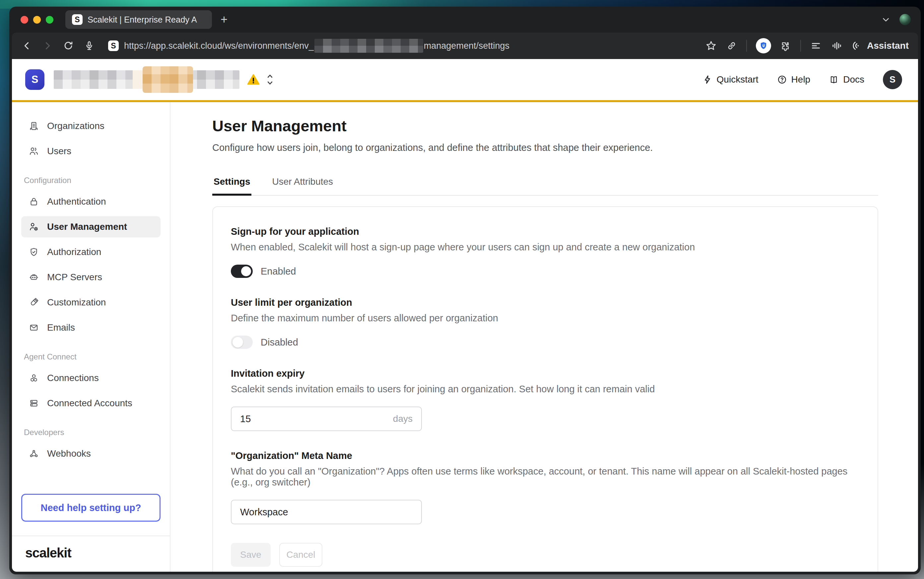  What do you see at coordinates (545, 487) in the screenshot?
I see `org-meta-name-section: "Organization" Meta Name What do you cal…` at bounding box center [545, 487].